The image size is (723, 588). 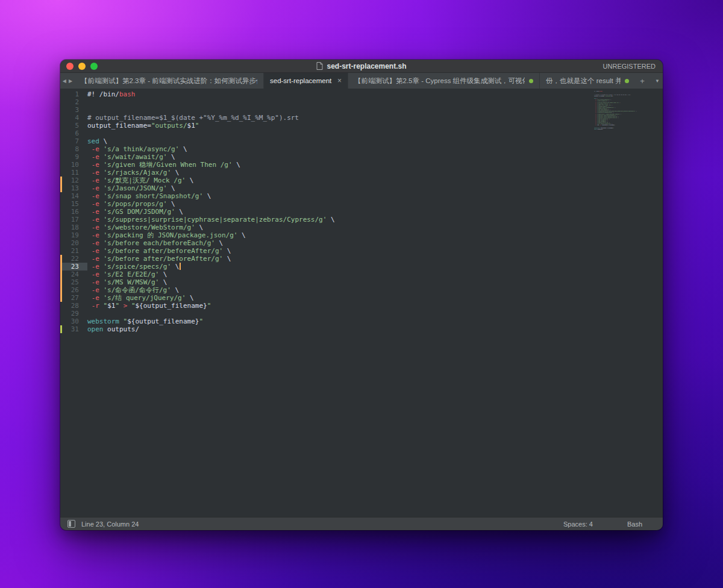 I want to click on line-number: 24, so click(x=74, y=275).